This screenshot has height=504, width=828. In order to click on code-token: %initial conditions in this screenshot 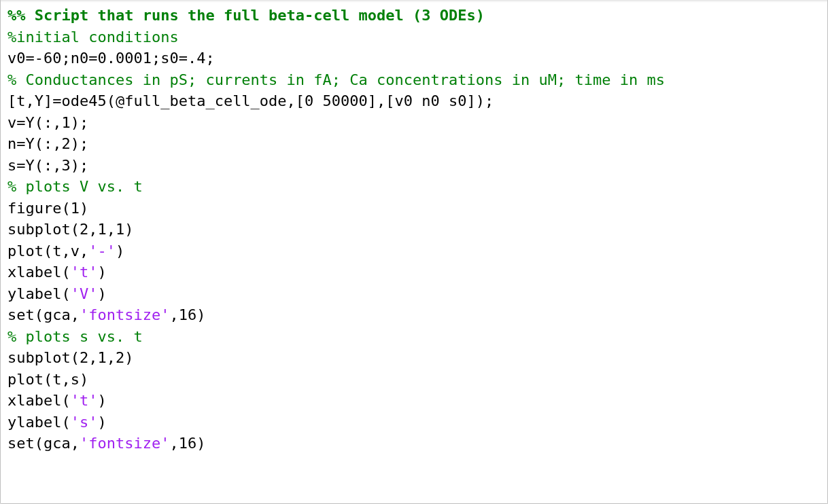, I will do `click(93, 37)`.